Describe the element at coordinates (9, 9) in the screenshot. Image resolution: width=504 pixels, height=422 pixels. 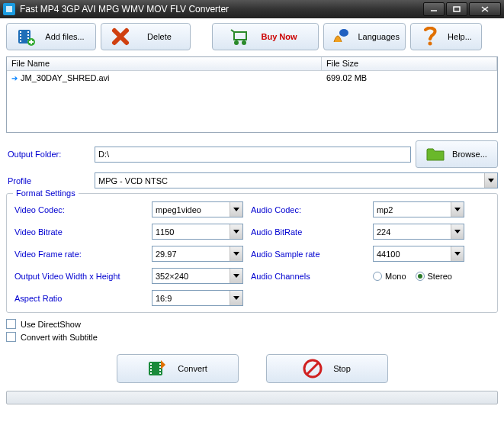
I see `app-icon` at that location.